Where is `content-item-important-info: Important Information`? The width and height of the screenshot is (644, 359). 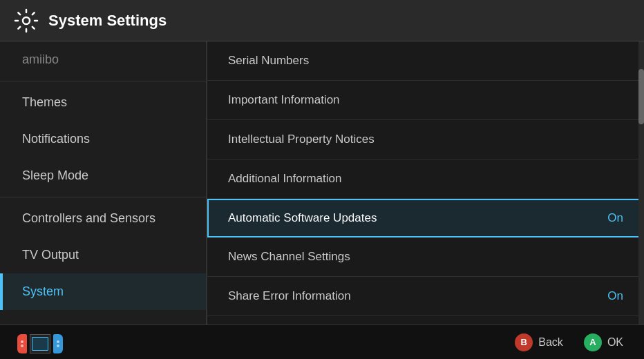
content-item-important-info: Important Information is located at coordinates (426, 101).